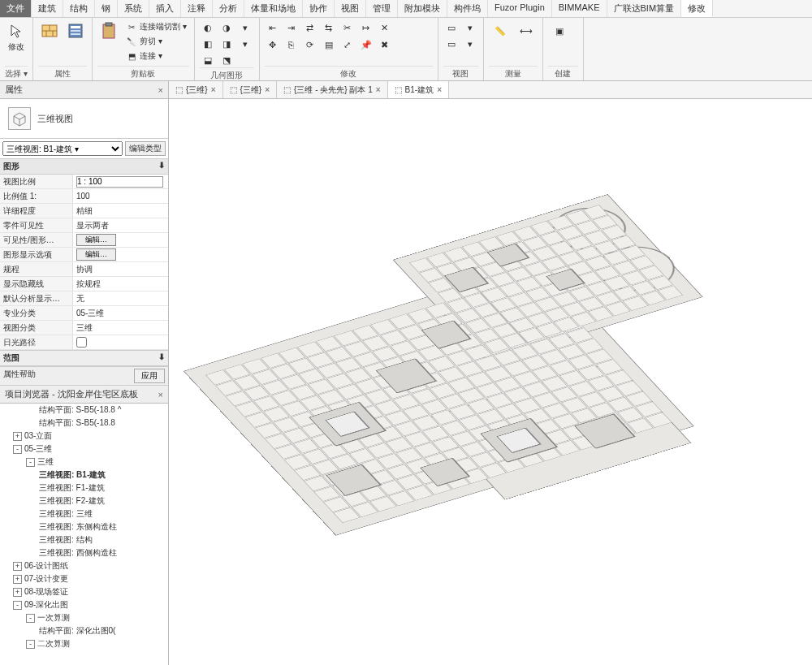 The width and height of the screenshot is (812, 665). I want to click on geom-tool-1: ◐, so click(208, 28).